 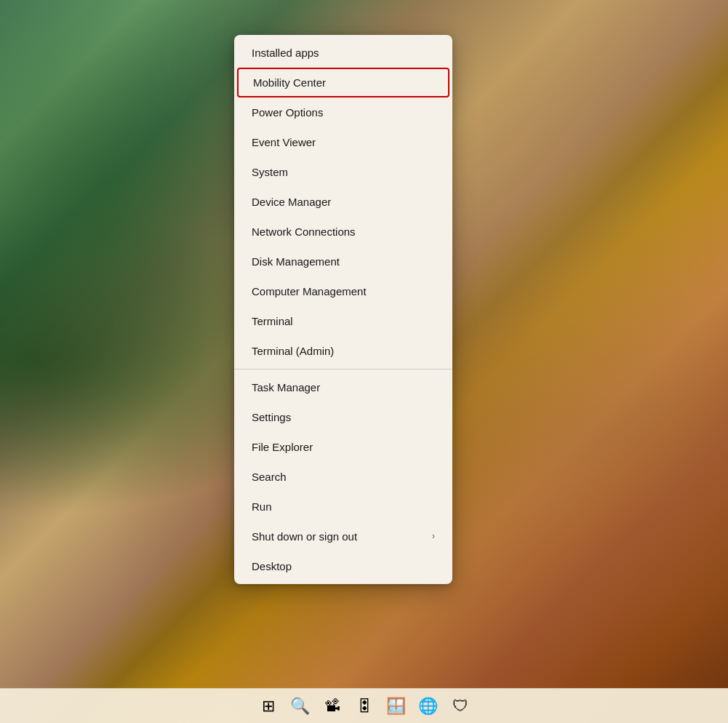 I want to click on menu-item-label-desktop: Desktop, so click(x=272, y=566).